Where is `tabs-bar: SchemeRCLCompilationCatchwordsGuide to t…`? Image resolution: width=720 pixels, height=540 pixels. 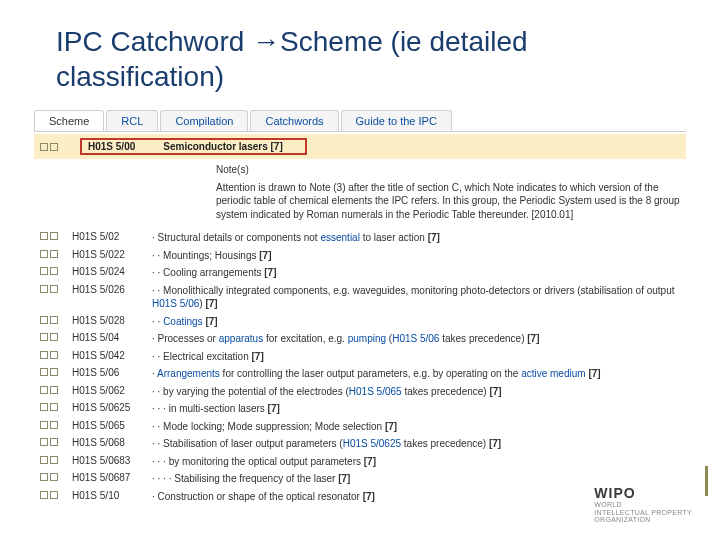
tabs-bar: SchemeRCLCompilationCatchwordsGuide to t… is located at coordinates (360, 121).